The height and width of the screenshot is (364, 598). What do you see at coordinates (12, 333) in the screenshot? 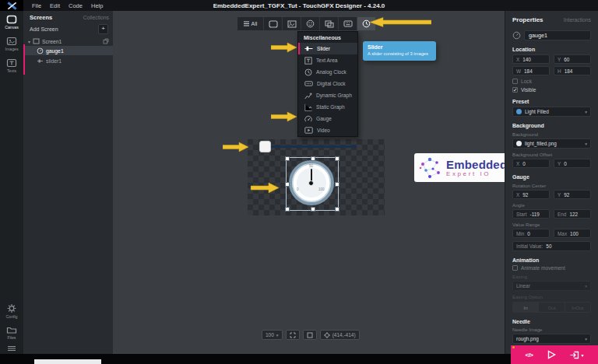
I see `rail-files-button: Files` at bounding box center [12, 333].